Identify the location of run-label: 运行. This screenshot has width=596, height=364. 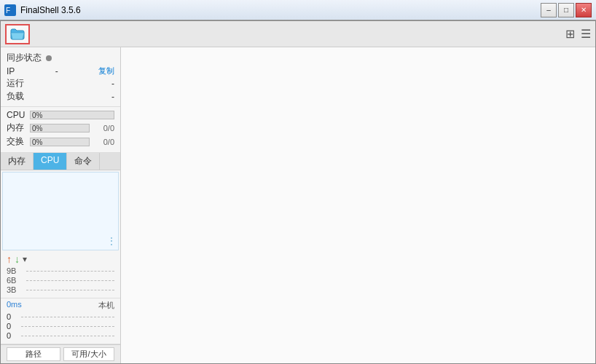
(15, 83).